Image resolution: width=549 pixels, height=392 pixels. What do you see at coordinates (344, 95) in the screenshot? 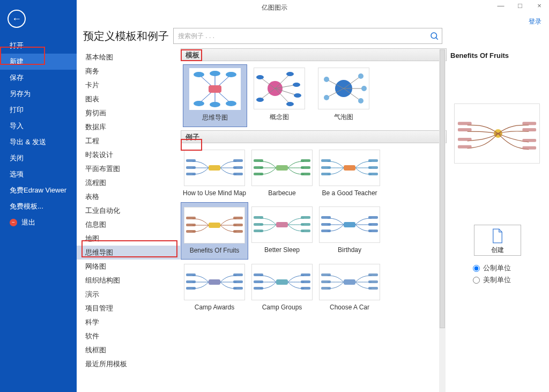
I see `template-item: 气泡图` at bounding box center [344, 95].